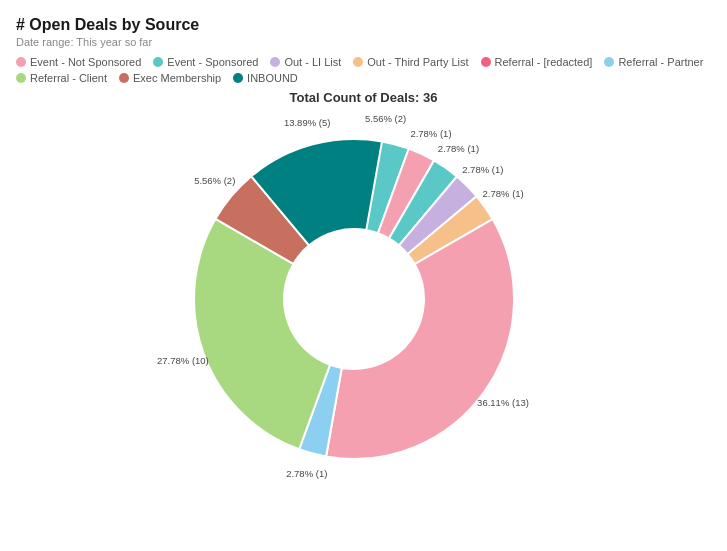 The height and width of the screenshot is (551, 727). I want to click on legend-item: Out - LI List, so click(306, 62).